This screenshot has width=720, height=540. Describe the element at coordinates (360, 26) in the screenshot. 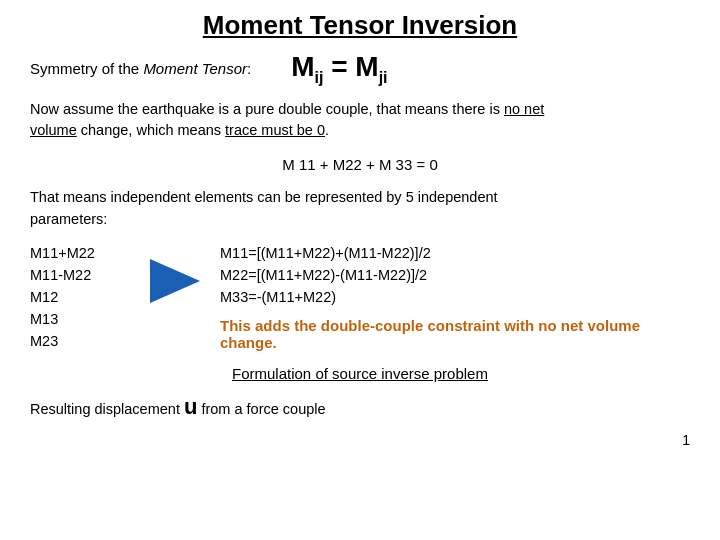

I see `page-title: Moment Tensor Inversion` at that location.